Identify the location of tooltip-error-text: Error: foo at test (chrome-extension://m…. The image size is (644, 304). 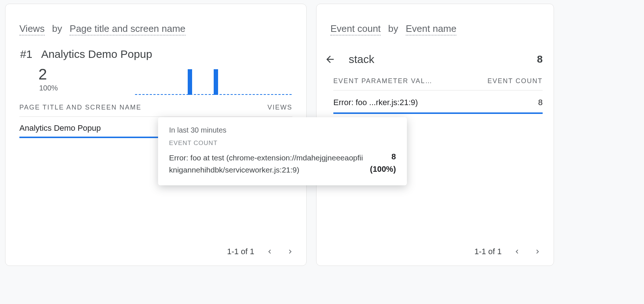
(266, 164).